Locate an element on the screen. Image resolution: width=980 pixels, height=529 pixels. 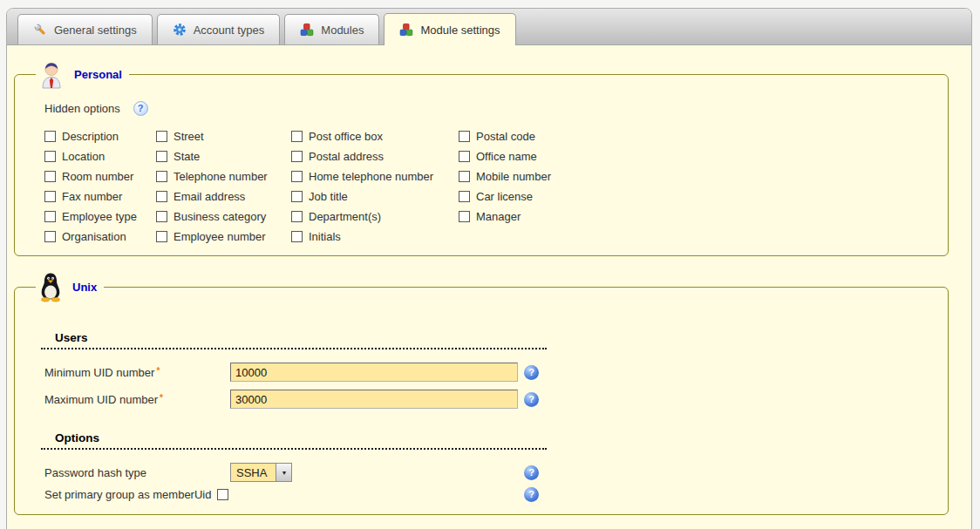
tab-general-settings: General settings is located at coordinates (85, 30).